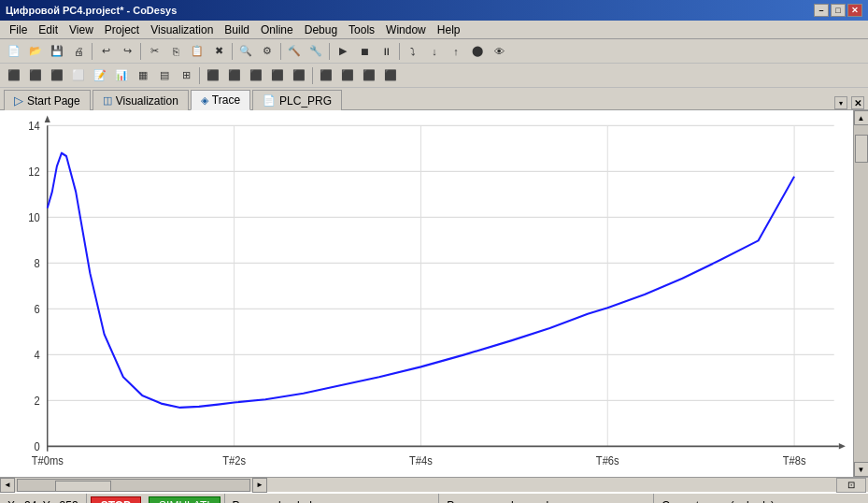 This screenshot has height=503, width=868. What do you see at coordinates (849, 103) in the screenshot?
I see `tabs-controls: ▾ ✕` at bounding box center [849, 103].